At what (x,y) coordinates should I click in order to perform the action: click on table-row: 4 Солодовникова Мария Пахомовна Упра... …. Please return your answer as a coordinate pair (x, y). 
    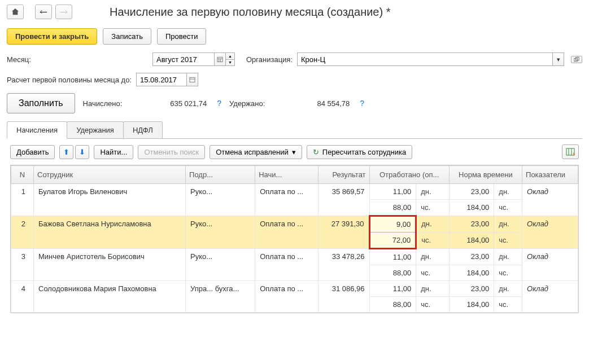
    Looking at the image, I should click on (295, 289).